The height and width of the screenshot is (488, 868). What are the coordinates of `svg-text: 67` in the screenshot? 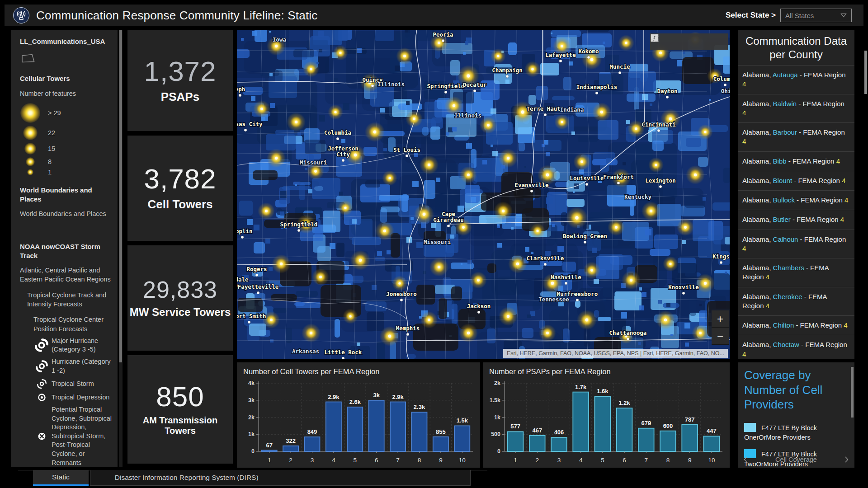 It's located at (269, 446).